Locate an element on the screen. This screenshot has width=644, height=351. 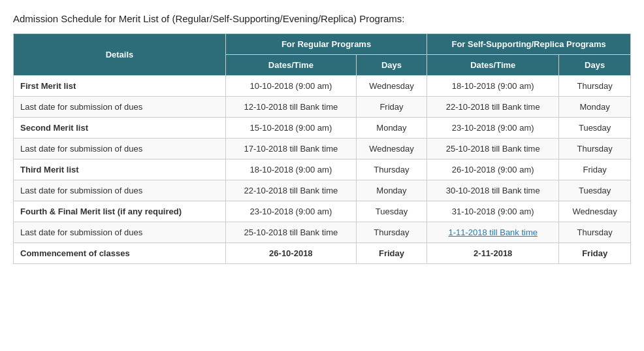
col-dates-time-2: Dates/Time is located at coordinates (493, 65).